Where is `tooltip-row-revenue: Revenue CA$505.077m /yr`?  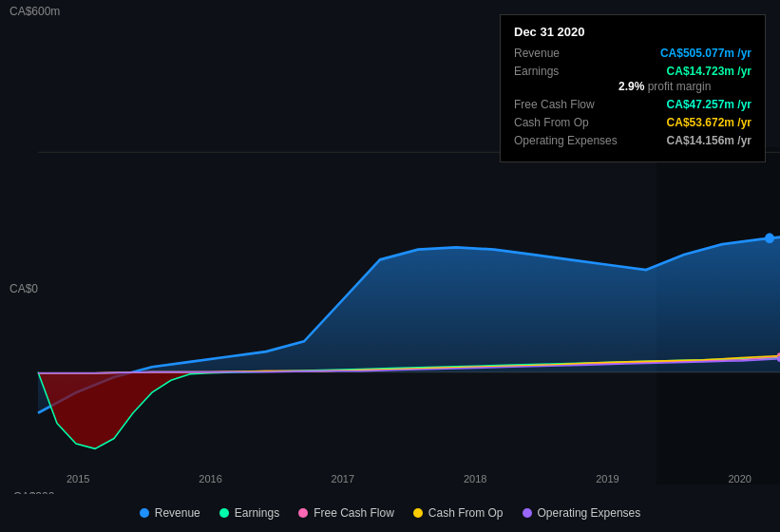 tooltip-row-revenue: Revenue CA$505.077m /yr is located at coordinates (633, 53).